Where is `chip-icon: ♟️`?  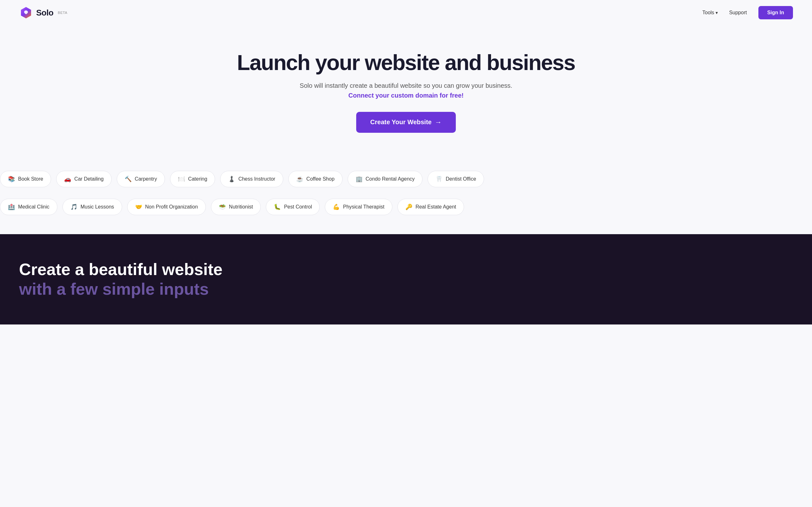 chip-icon: ♟️ is located at coordinates (232, 179).